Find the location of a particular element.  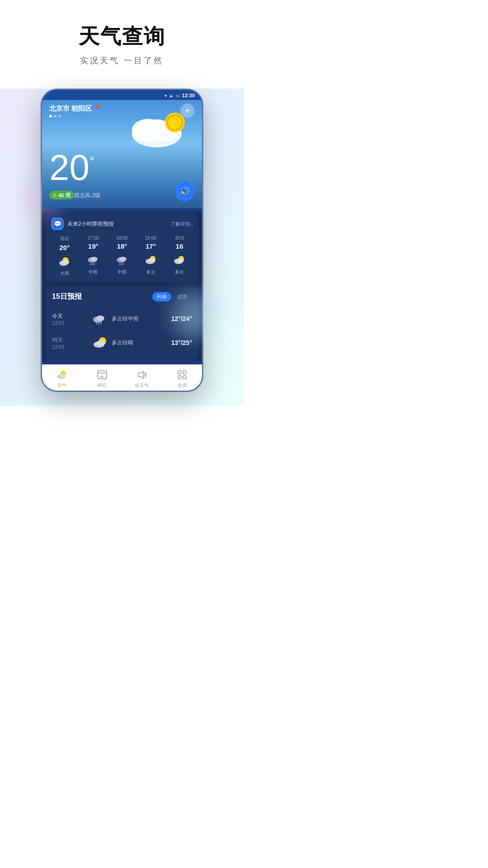

forecast-row-0: 今天 12/15 多云转中雨 is located at coordinates (122, 319).